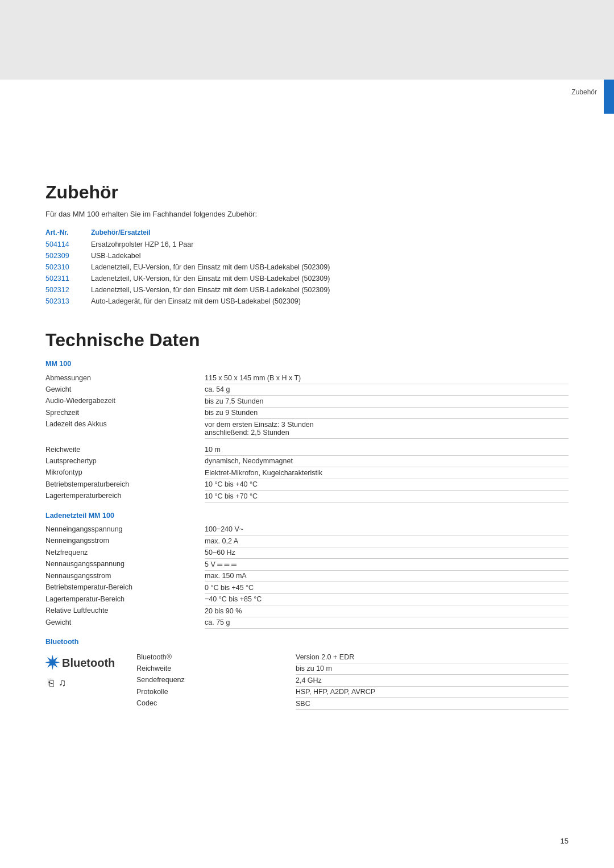 This screenshot has width=614, height=868. I want to click on section-zubehor: Zubehör Für das MM 100 erhalten Sie im F…, so click(307, 244).